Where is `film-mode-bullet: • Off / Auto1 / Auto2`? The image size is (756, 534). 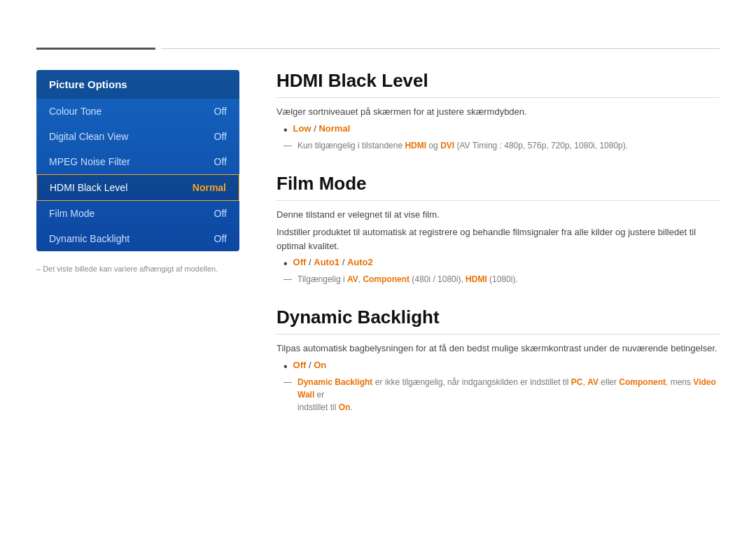
film-mode-bullet: • Off / Auto1 / Auto2 is located at coordinates (501, 263).